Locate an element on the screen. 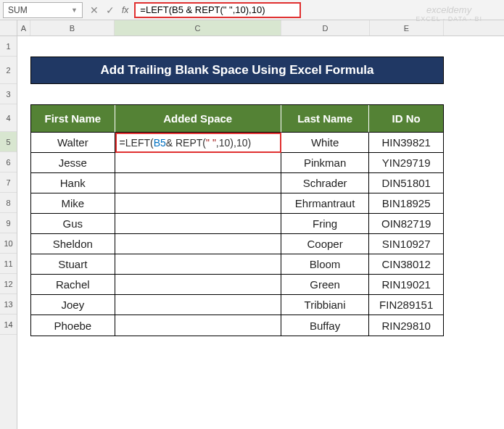  row-header-6: 6 is located at coordinates (9, 162).